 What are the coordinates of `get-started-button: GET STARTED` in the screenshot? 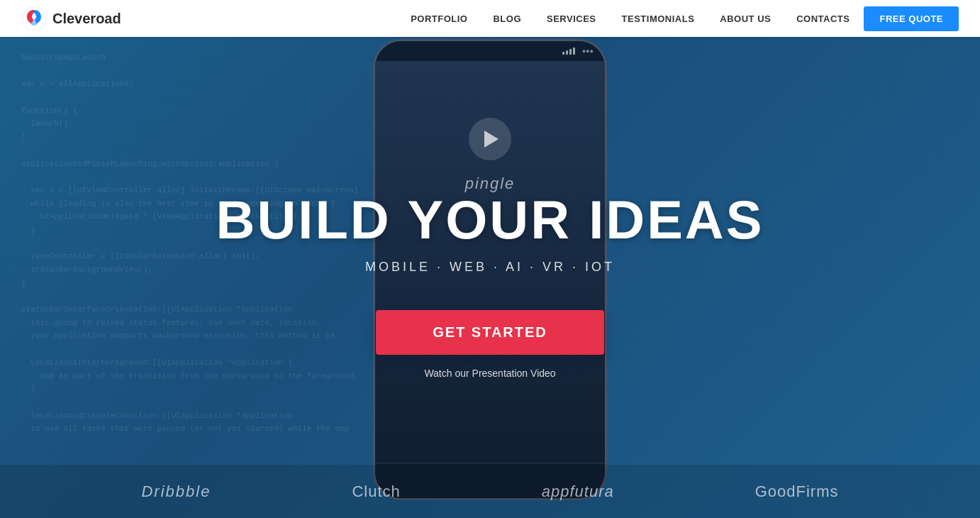 It's located at (490, 332).